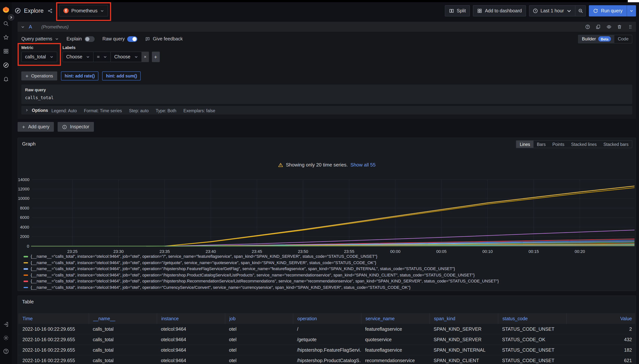 The image size is (639, 364). I want to click on y-axis-tick: 8000, so click(24, 208).